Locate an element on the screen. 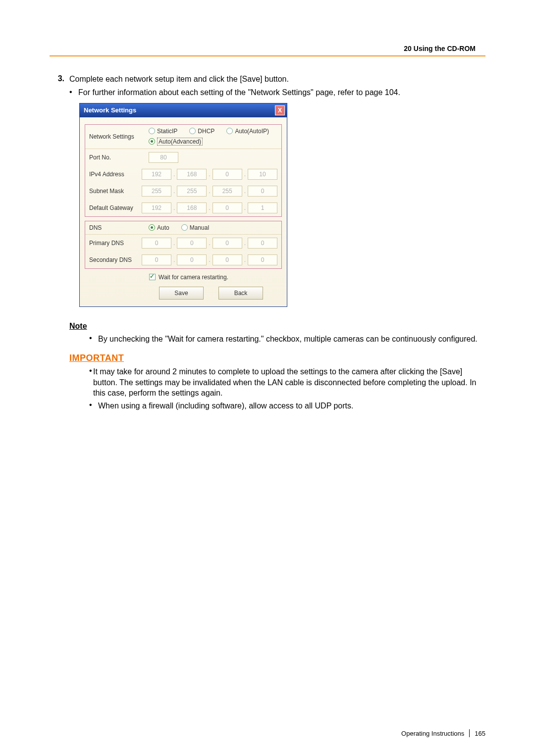 The image size is (535, 756). gateway-label: Default Gateway is located at coordinates (115, 208).